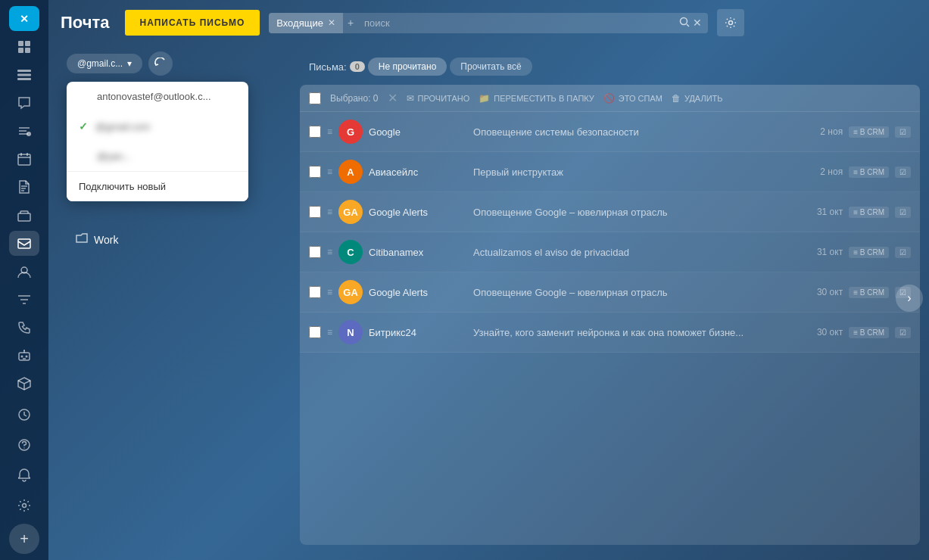 Image resolution: width=929 pixels, height=560 pixels. Describe the element at coordinates (24, 445) in the screenshot. I see `help-icon` at that location.